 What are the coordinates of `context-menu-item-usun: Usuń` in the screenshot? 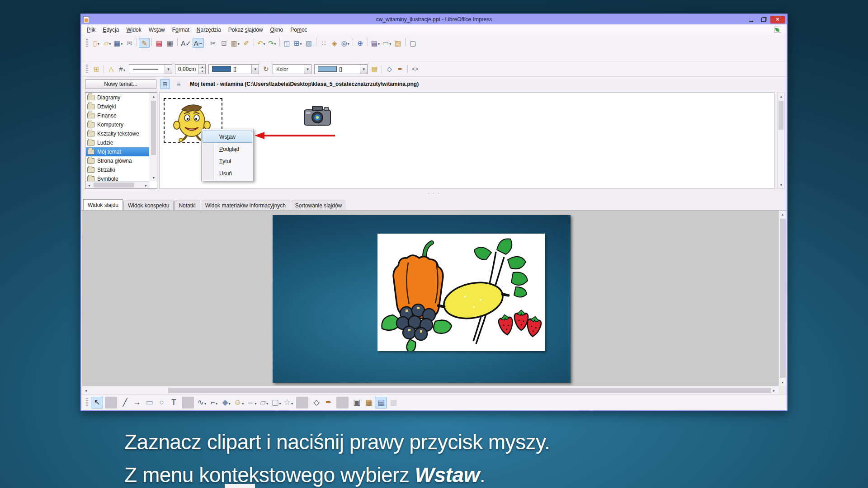 It's located at (227, 174).